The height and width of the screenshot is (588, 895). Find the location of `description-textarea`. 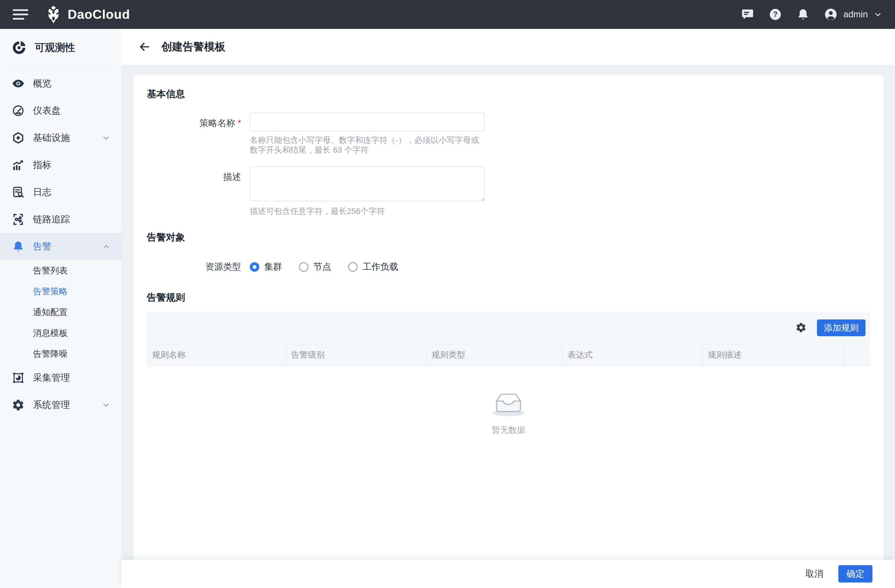

description-textarea is located at coordinates (367, 184).